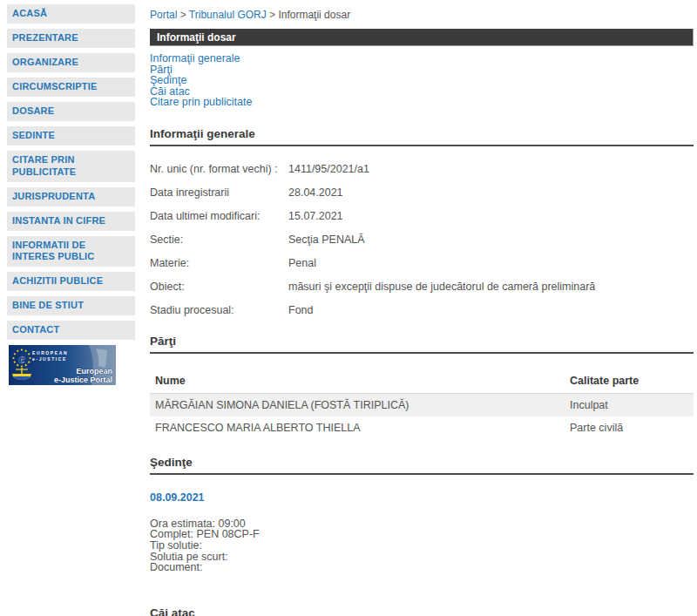  Describe the element at coordinates (220, 193) in the screenshot. I see `field-label: Data inregistrarii` at that location.